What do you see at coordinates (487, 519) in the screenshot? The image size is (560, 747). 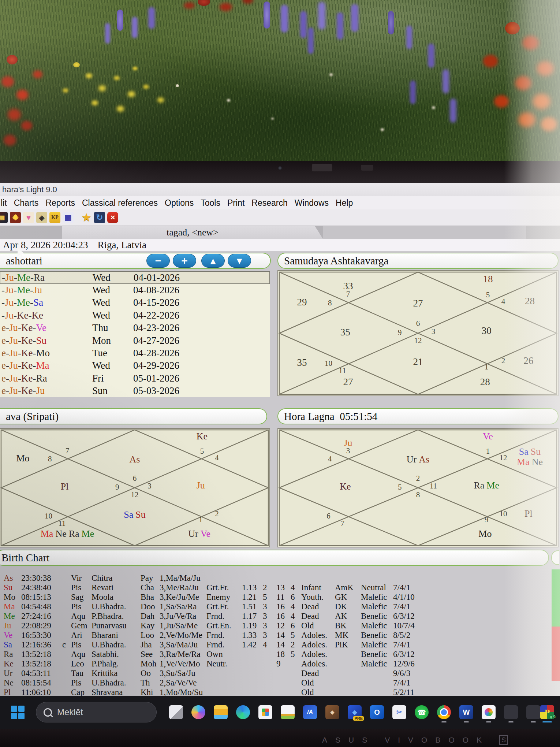 I see `house-8-sign: 9` at bounding box center [487, 519].